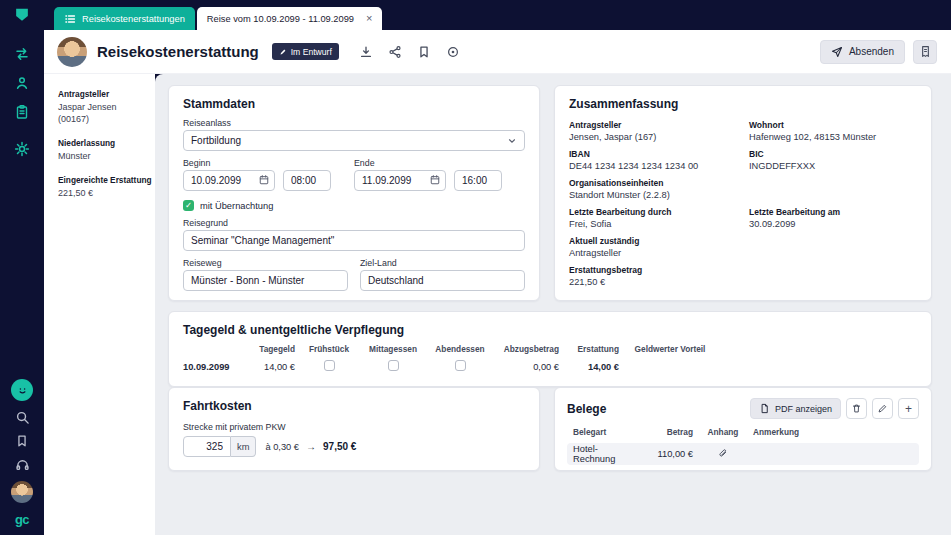  I want to click on tab-label: Reisekostenerstattungen, so click(134, 19).